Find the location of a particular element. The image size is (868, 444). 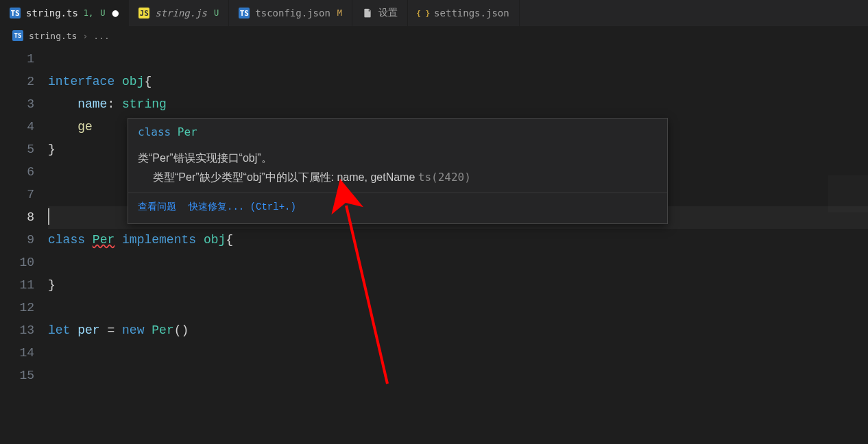

breadcrumb-sep: › is located at coordinates (85, 36).